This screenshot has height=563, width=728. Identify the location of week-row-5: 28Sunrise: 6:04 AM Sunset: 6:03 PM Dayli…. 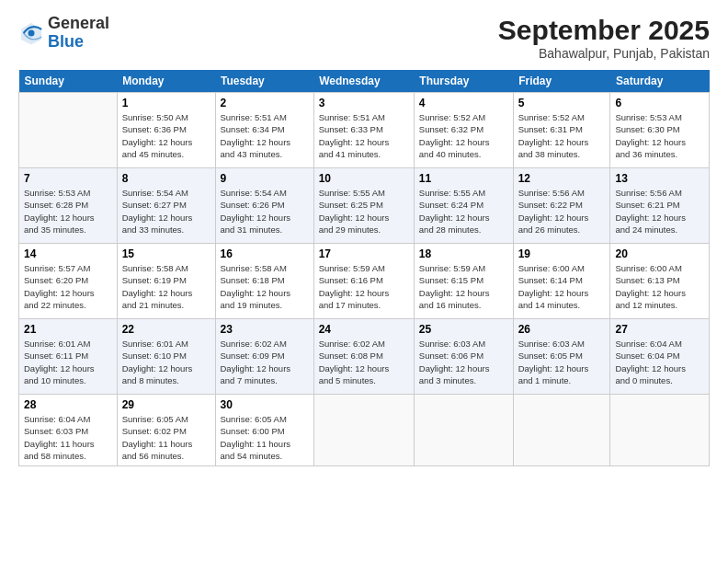
(364, 431).